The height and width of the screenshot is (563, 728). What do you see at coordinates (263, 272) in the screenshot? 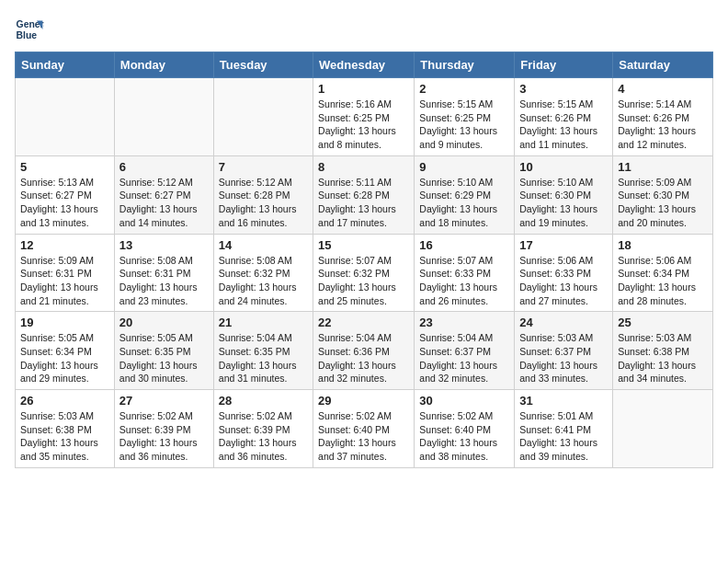
I see `calendar-cell: 14Sunrise: 5:08 AM Sunset: 6:32 PM Dayli…` at bounding box center [263, 272].